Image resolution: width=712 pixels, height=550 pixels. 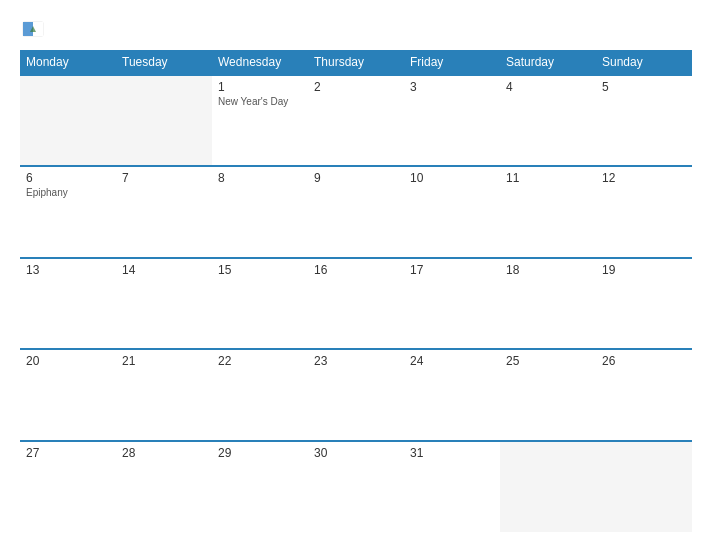 What do you see at coordinates (356, 178) in the screenshot?
I see `day-number: 9` at bounding box center [356, 178].